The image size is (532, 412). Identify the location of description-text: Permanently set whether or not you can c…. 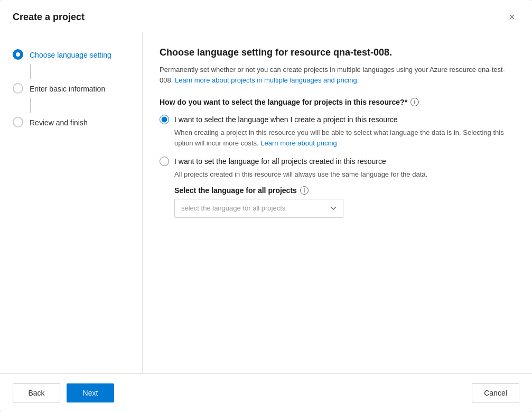
(337, 75).